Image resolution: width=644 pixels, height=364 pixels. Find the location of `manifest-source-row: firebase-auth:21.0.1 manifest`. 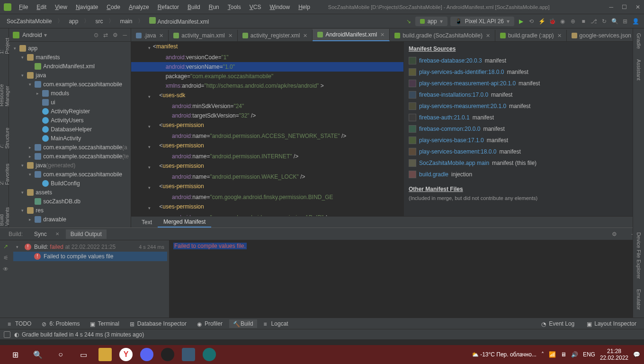

manifest-source-row: firebase-auth:21.0.1 manifest is located at coordinates (524, 118).